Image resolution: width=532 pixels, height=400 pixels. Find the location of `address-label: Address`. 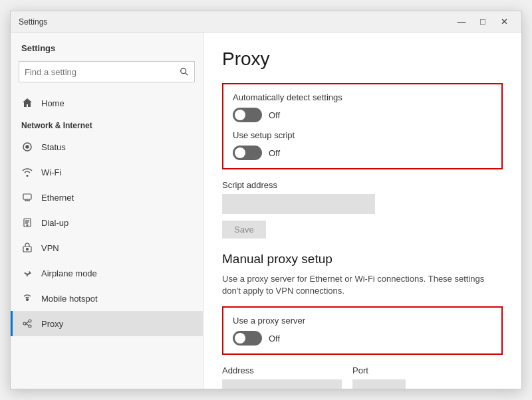

address-label: Address is located at coordinates (282, 371).